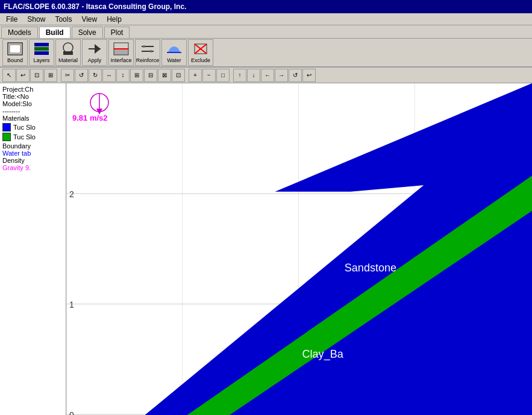 This screenshot has width=532, height=415. What do you see at coordinates (295, 75) in the screenshot?
I see `refresh-tool: ↺` at bounding box center [295, 75].